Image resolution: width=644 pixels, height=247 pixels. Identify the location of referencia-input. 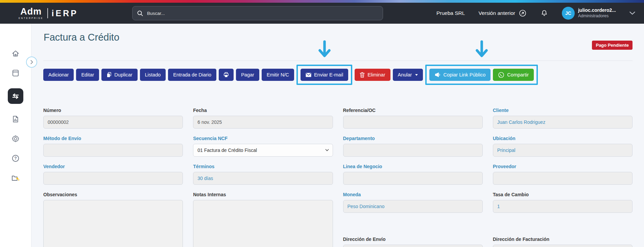
(413, 122).